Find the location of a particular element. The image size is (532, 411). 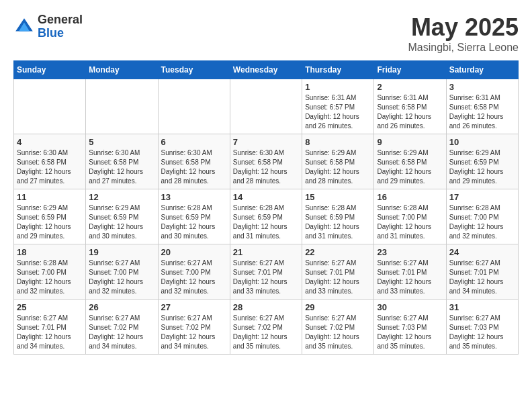

day-cell-4: 4Sunrise: 6:30 AM Sunset: 6:58 PM Daylig… is located at coordinates (50, 162).